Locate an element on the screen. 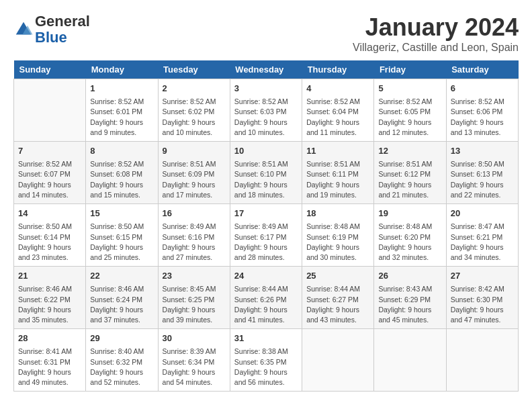  day-info: Sunrise: 8:52 AM Sunset: 6:03 PM Dayligh… is located at coordinates (266, 117).